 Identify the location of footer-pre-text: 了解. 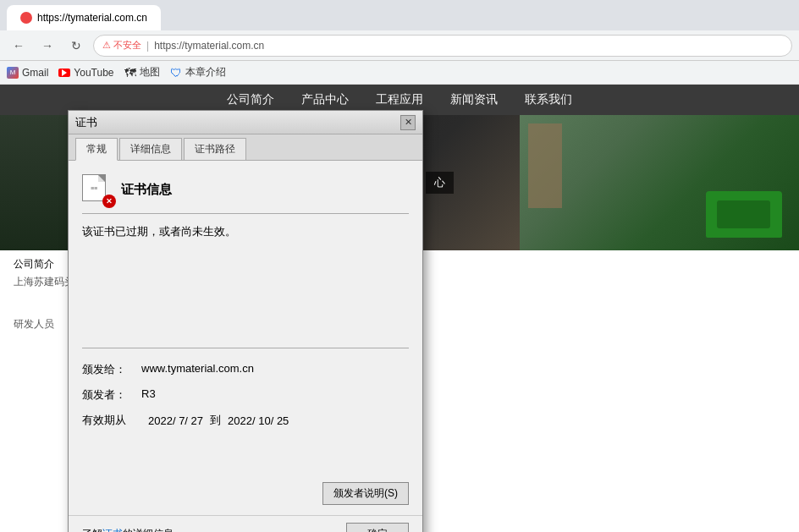
(92, 529).